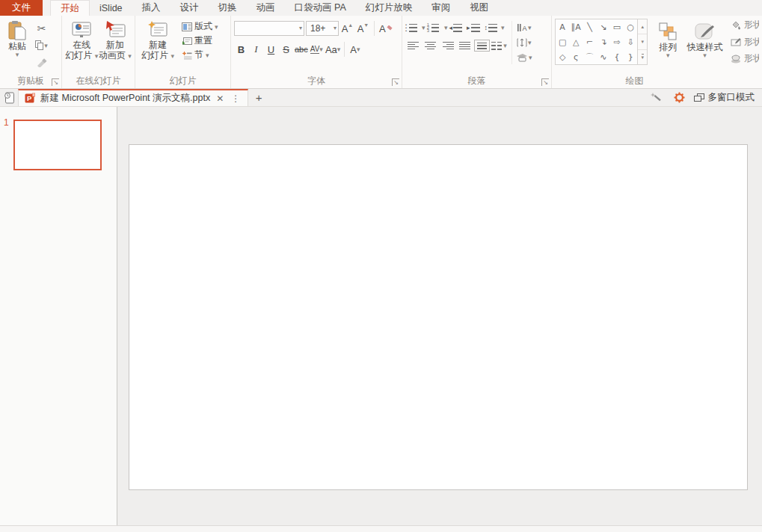  What do you see at coordinates (55, 82) in the screenshot?
I see `clipboard-dialog-launcher: ↘` at bounding box center [55, 82].